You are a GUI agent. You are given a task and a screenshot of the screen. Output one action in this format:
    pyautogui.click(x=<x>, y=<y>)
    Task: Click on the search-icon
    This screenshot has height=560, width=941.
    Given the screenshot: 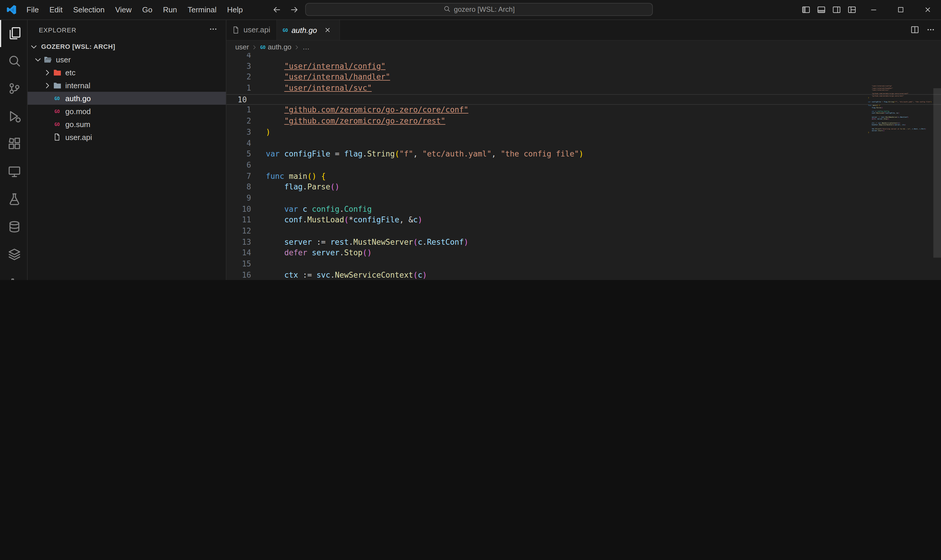 What is the action you would take?
    pyautogui.click(x=447, y=9)
    